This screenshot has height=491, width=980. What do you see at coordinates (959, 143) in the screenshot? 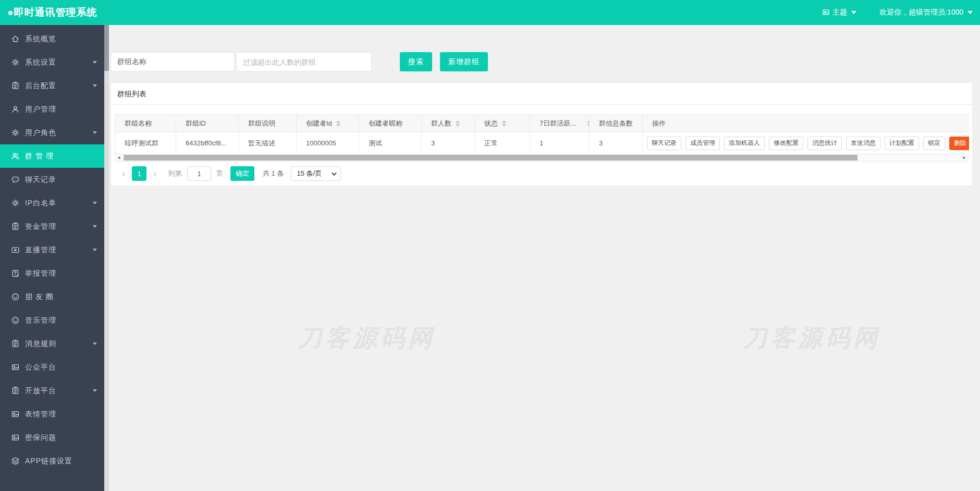
I see `action-button-8: 删除` at bounding box center [959, 143].